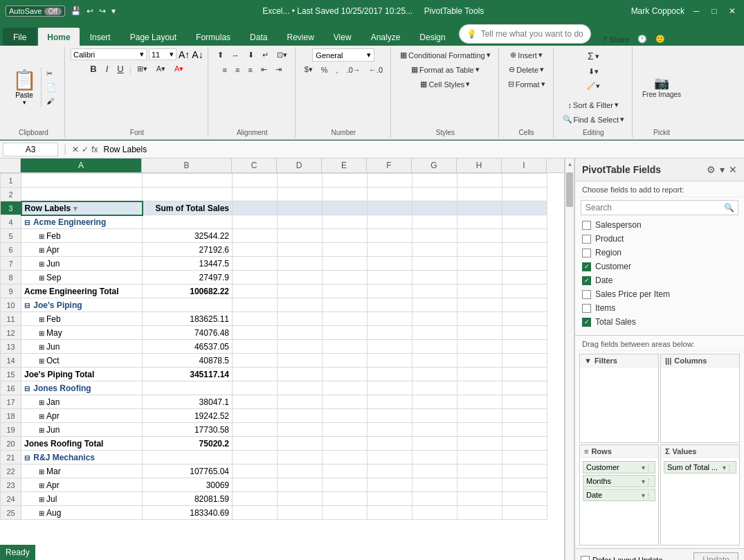 Image resolution: width=744 pixels, height=560 pixels. I want to click on cell-h20, so click(480, 444).